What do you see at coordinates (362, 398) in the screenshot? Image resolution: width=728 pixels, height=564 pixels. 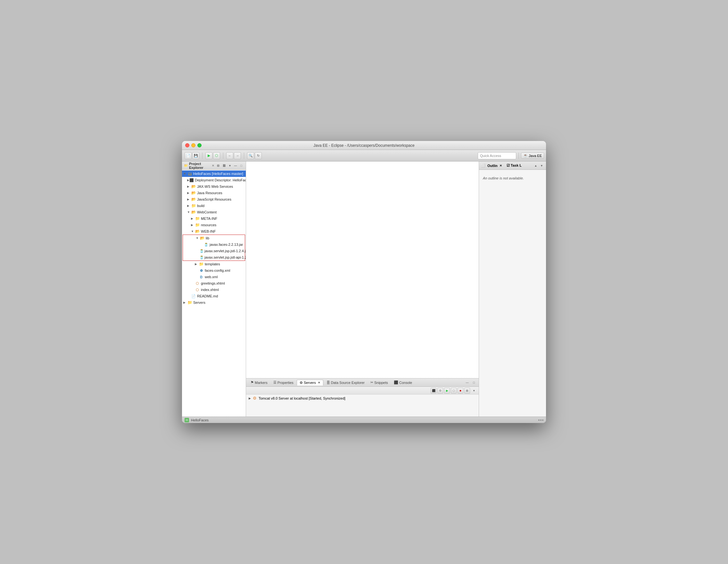 I see `server-entry: ▶ ⚙ Tomcat v8.0 Server at localhost [Sta…` at bounding box center [362, 398].